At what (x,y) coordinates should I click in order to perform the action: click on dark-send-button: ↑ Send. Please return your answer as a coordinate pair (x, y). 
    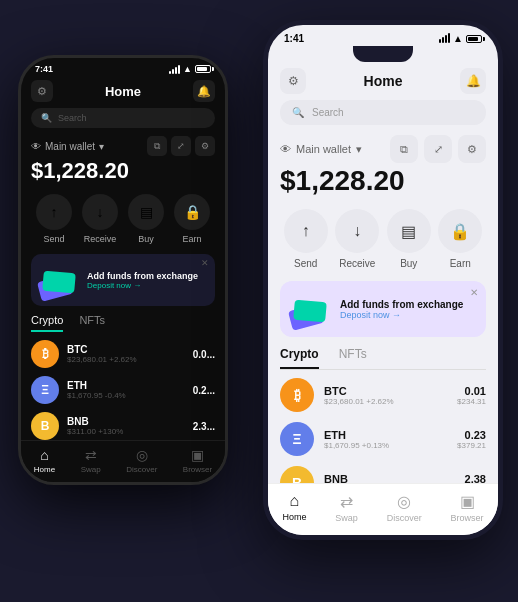
    Looking at the image, I should click on (54, 219).